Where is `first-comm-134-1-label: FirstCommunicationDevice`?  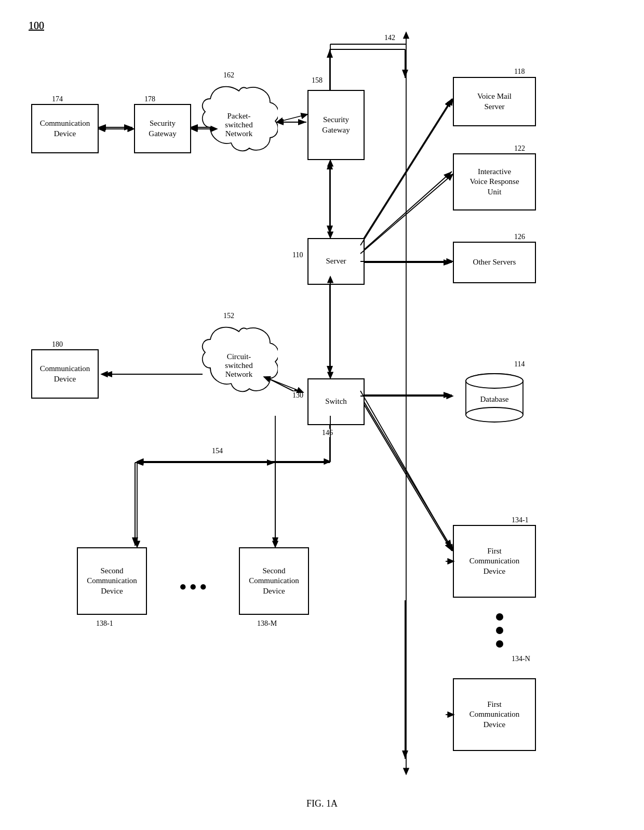 first-comm-134-1-label: FirstCommunicationDevice is located at coordinates (494, 561).